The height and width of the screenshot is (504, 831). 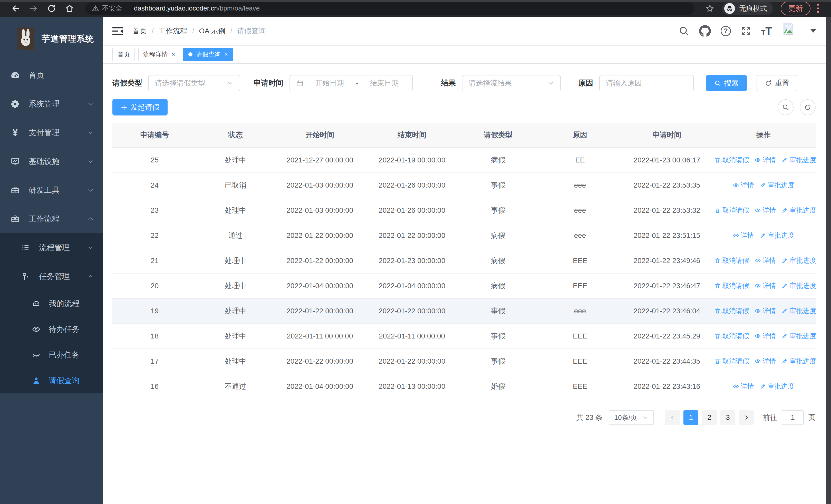 I want to click on sidebar-item-home: 首页, so click(x=51, y=75).